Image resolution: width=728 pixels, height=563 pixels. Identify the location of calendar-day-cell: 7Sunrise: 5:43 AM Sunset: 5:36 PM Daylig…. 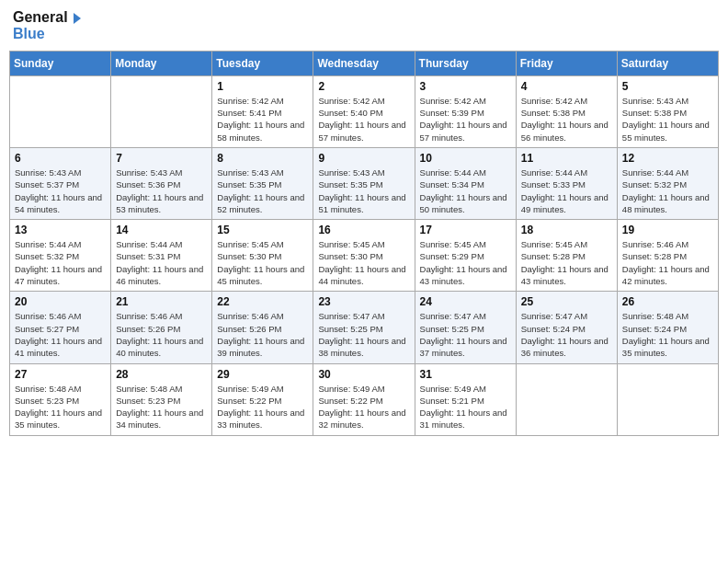
(162, 183).